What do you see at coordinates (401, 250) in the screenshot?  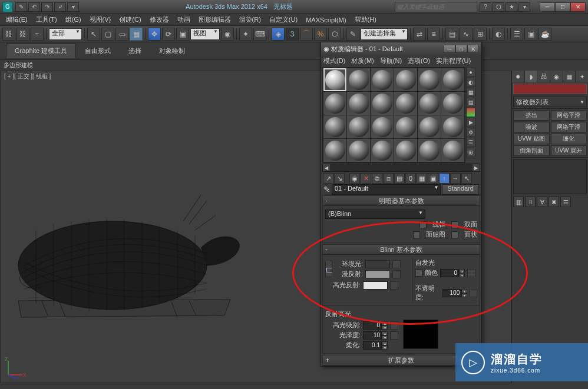 I see `rollout-hdr-blinn: Blinn 基本参数` at bounding box center [401, 250].